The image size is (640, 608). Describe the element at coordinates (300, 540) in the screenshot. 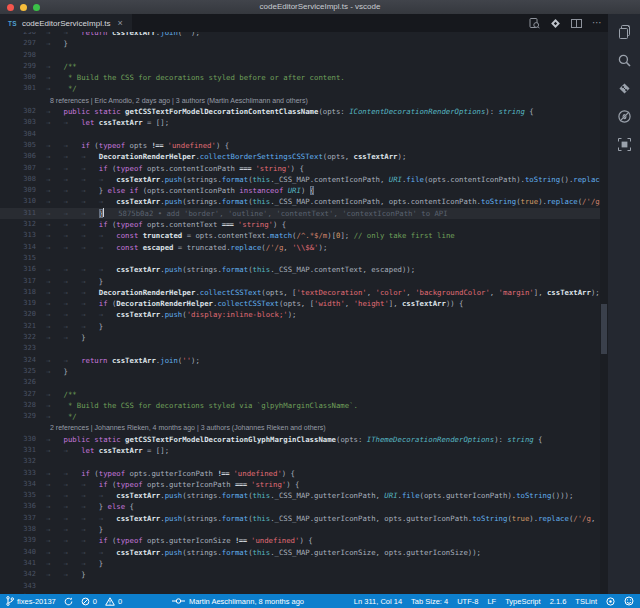

I see `code-line: 339→→→if (typeof opts.gutterIconSize !==…` at that location.